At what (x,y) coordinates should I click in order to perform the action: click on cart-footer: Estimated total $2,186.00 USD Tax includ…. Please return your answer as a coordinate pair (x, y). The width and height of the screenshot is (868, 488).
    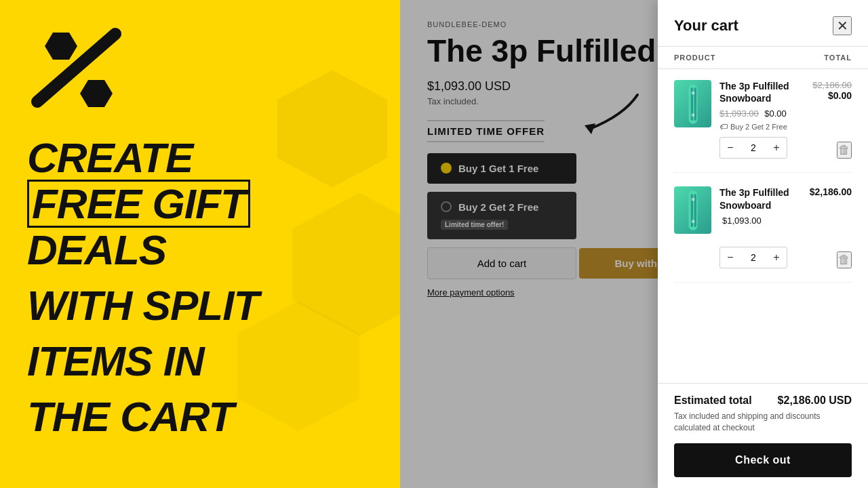
    Looking at the image, I should click on (763, 435).